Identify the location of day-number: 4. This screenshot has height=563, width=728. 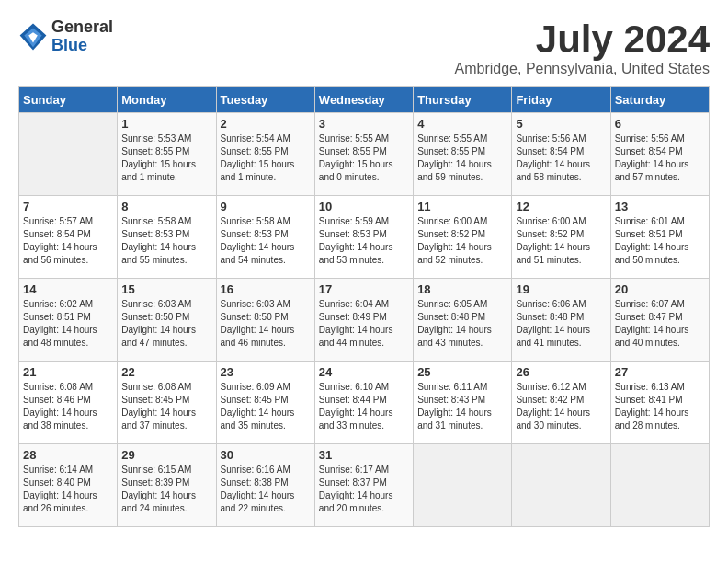
(462, 123).